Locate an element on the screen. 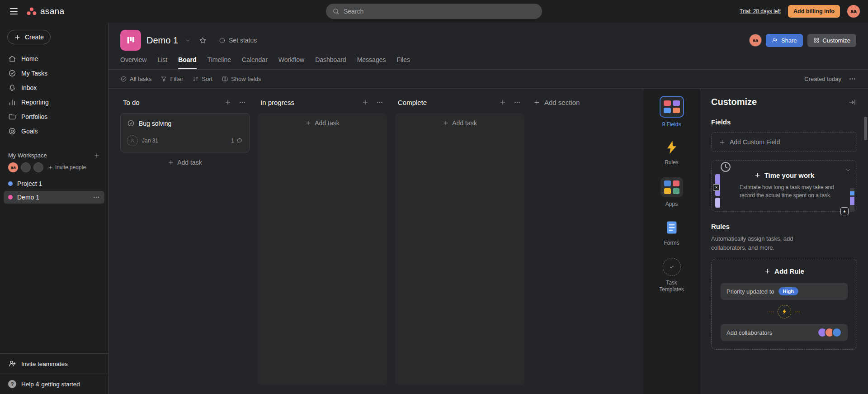 This screenshot has height=394, width=868. comment-bubble-icon is located at coordinates (240, 141).